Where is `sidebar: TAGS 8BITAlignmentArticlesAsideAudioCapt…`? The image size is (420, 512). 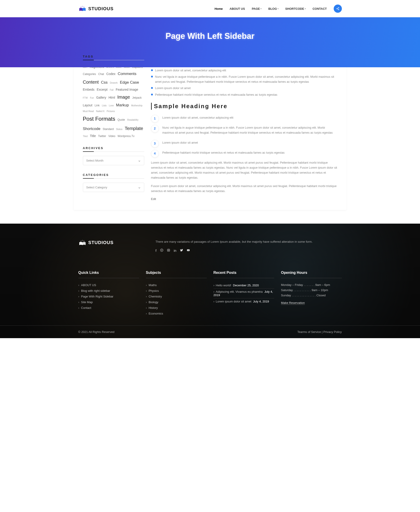
sidebar: TAGS 8BITAlignmentArticlesAsideAudioCapt… is located at coordinates (114, 128).